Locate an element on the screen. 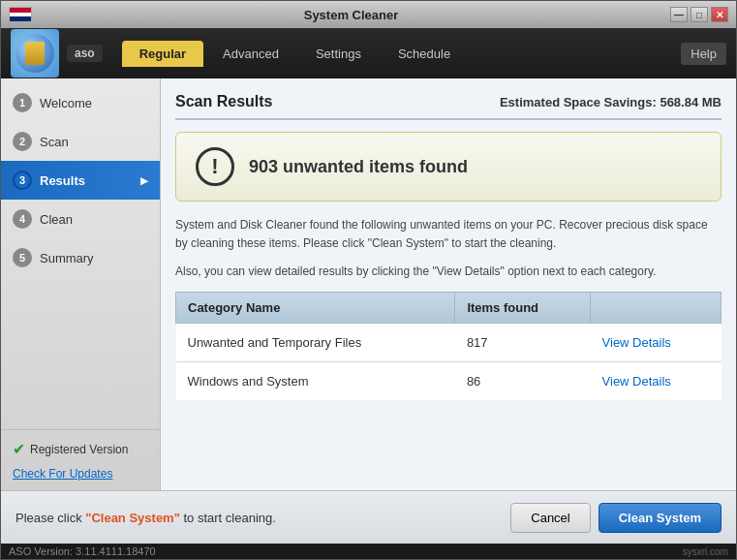  nav-tabs: Regular Advanced Settings Schedule is located at coordinates (294, 54).